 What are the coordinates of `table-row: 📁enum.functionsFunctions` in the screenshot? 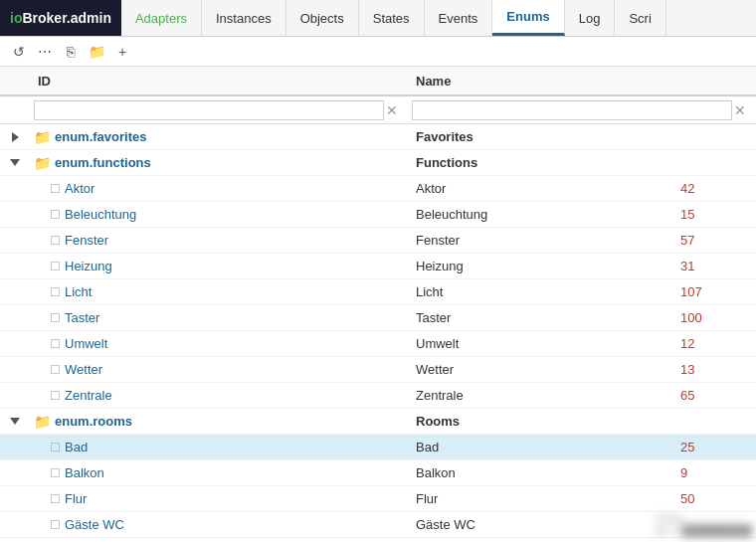 It's located at (378, 163).